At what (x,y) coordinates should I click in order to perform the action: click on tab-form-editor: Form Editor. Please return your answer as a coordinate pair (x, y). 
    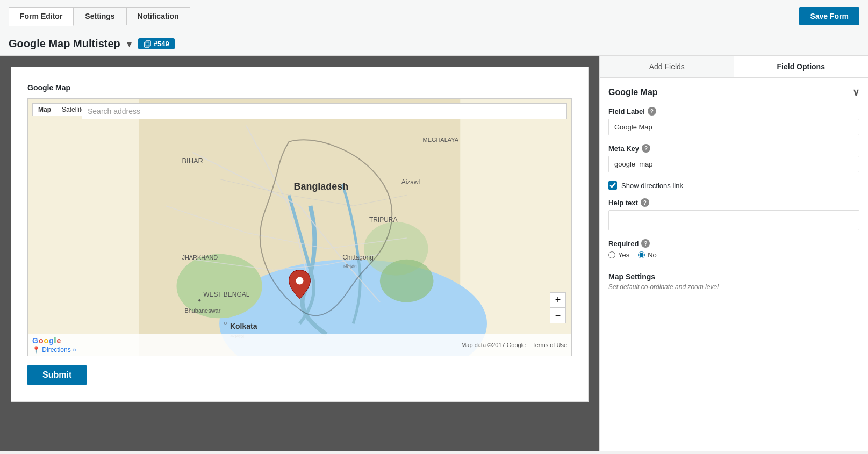
    Looking at the image, I should click on (41, 16).